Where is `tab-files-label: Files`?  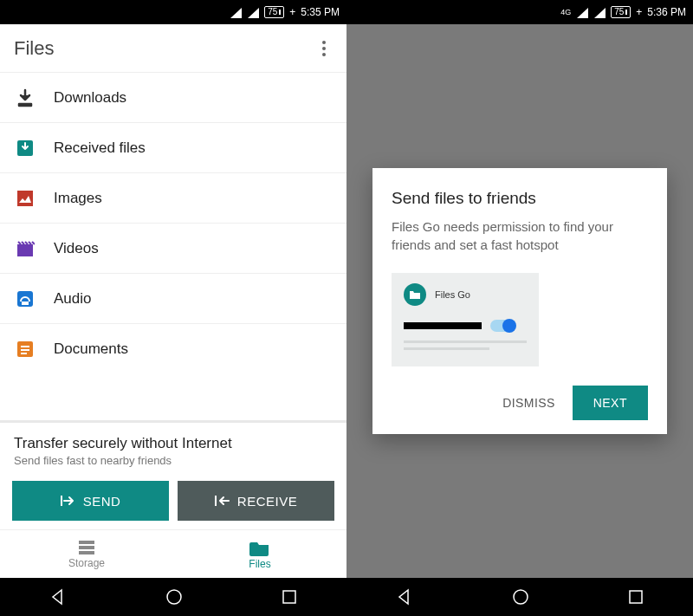 tab-files-label: Files is located at coordinates (260, 564).